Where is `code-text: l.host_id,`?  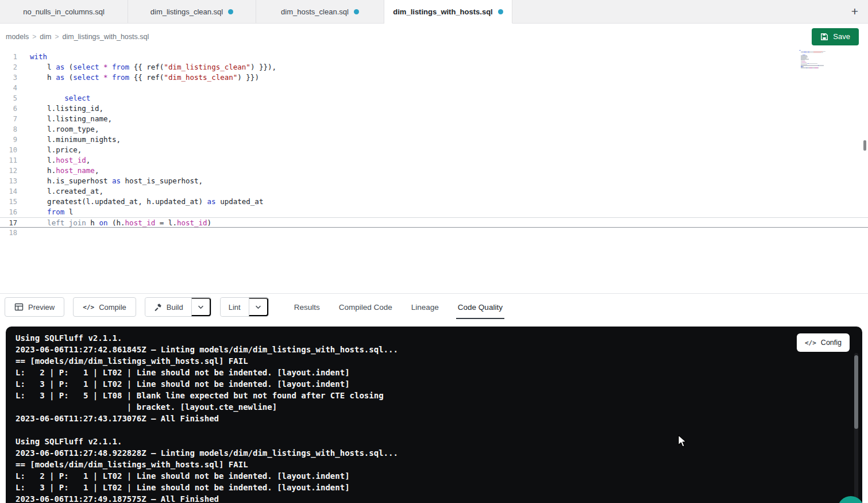
code-text: l.host_id, is located at coordinates (54, 160).